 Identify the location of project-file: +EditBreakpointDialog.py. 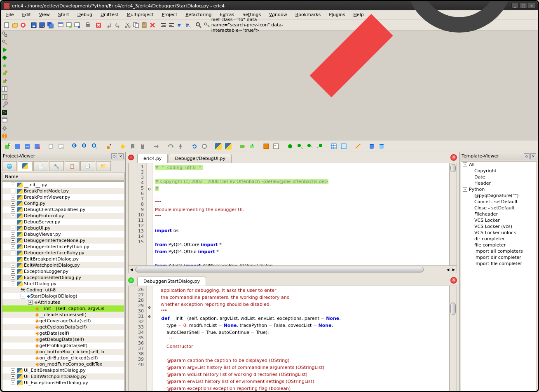
(63, 259).